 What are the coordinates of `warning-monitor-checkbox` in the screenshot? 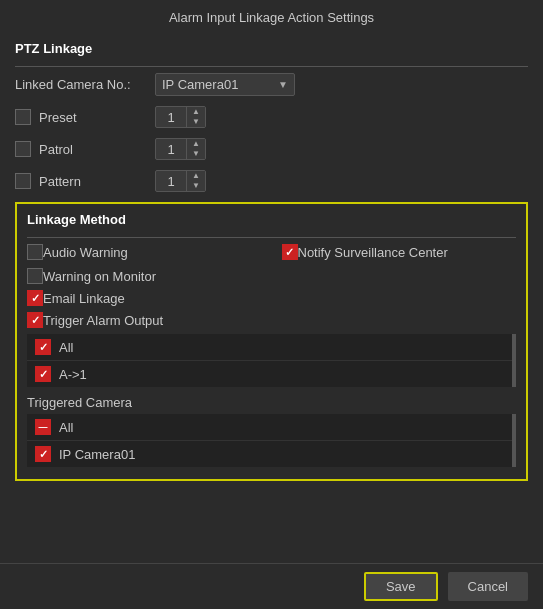 It's located at (35, 276).